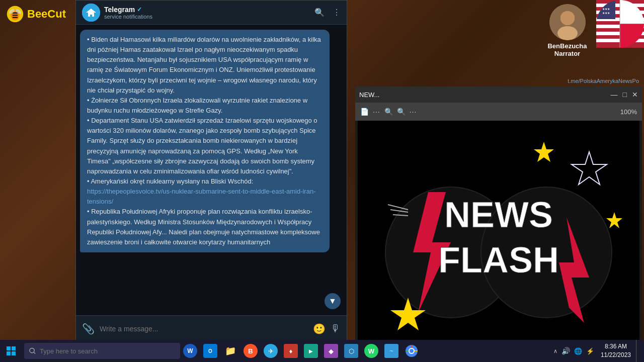 The width and height of the screenshot is (644, 362). Describe the element at coordinates (336, 329) in the screenshot. I see `mic-icon: 🎙` at that location.